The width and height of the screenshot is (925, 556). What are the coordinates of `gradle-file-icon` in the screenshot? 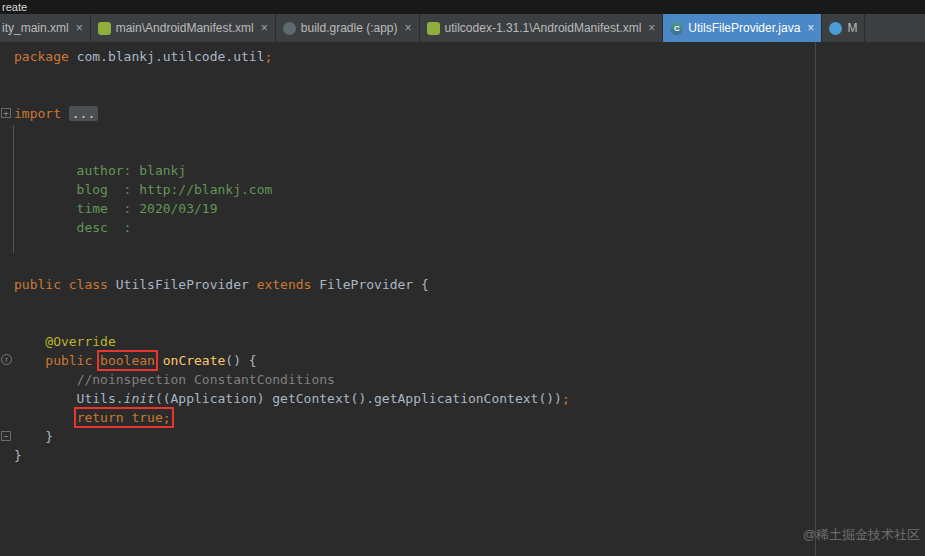 It's located at (290, 28).